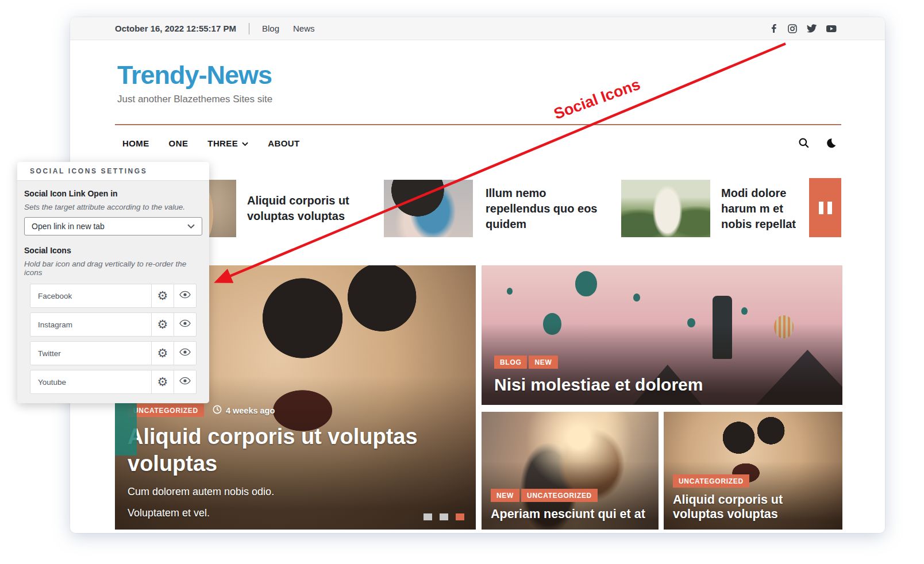 The height and width of the screenshot is (564, 924). Describe the element at coordinates (804, 143) in the screenshot. I see `search-icon` at that location.